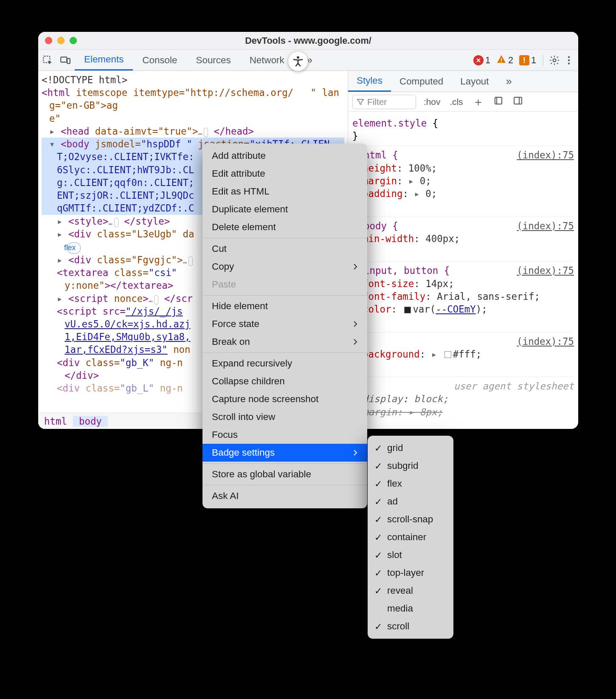 This screenshot has width=616, height=699. What do you see at coordinates (432, 102) in the screenshot?
I see `hov-toggle: :hov` at bounding box center [432, 102].